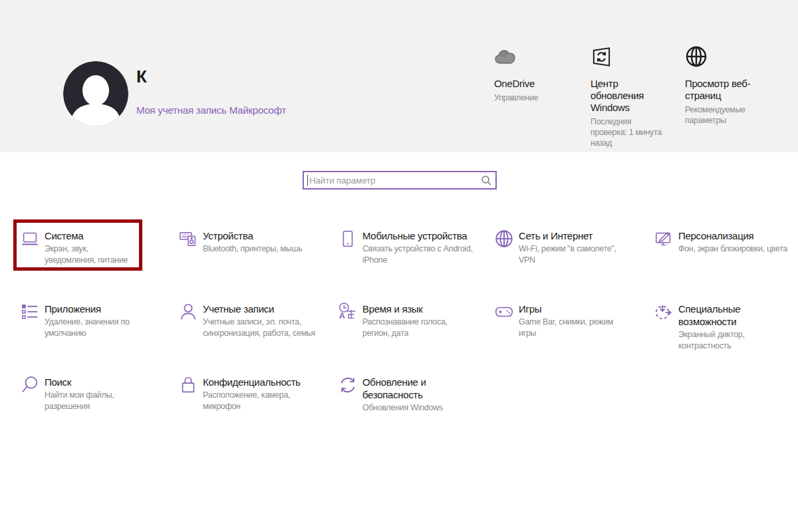 This screenshot has height=532, width=798. Describe the element at coordinates (142, 77) in the screenshot. I see `user-name: К` at that location.